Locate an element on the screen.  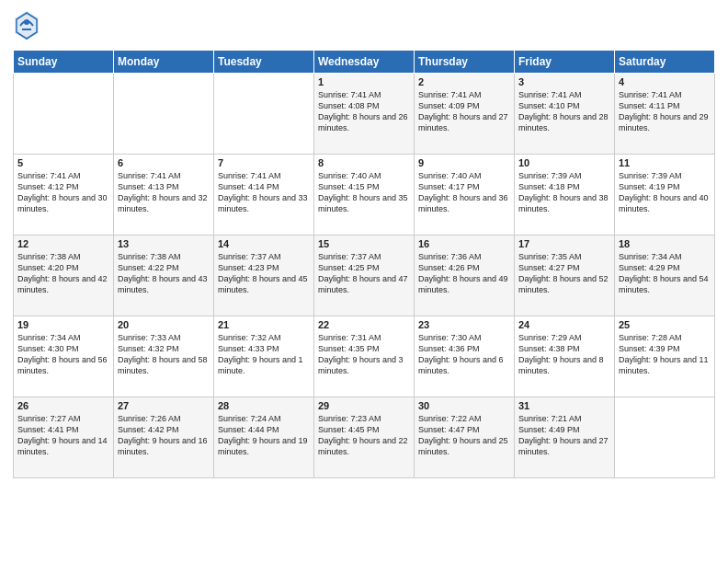
calendar-cell: 26Sunrise: 7:27 AM Sunset: 4:41 PM Dayli… is located at coordinates (64, 438).